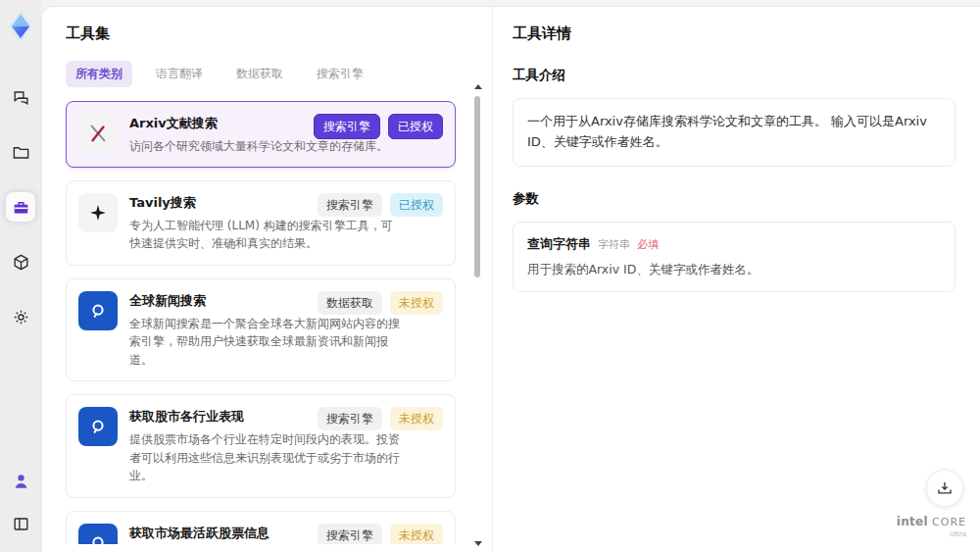 The width and height of the screenshot is (980, 552). Describe the element at coordinates (98, 533) in the screenshot. I see `active-stock-icon` at that location.